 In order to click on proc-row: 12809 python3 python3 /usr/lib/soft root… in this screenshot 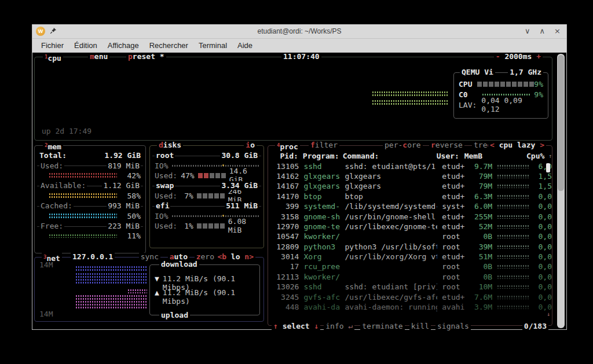, I will do `click(410, 247)`.